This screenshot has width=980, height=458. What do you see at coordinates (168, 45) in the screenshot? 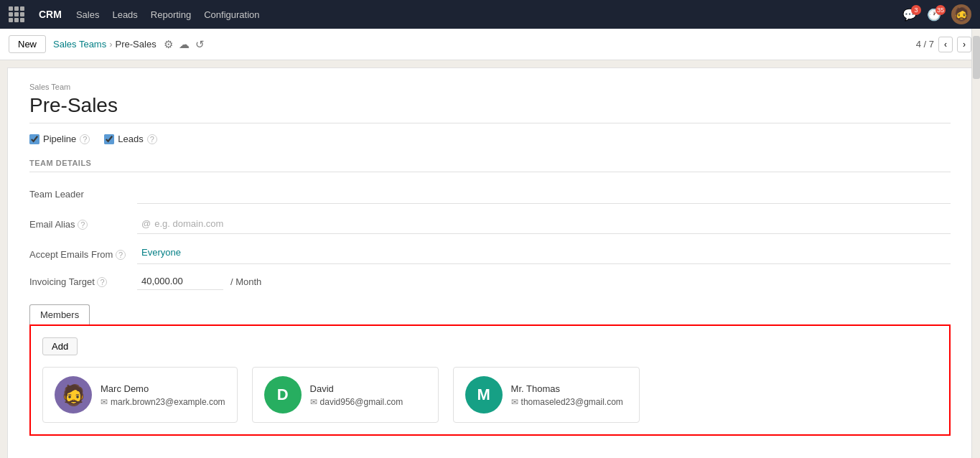
I see `settings-icon: ⚙` at bounding box center [168, 45].